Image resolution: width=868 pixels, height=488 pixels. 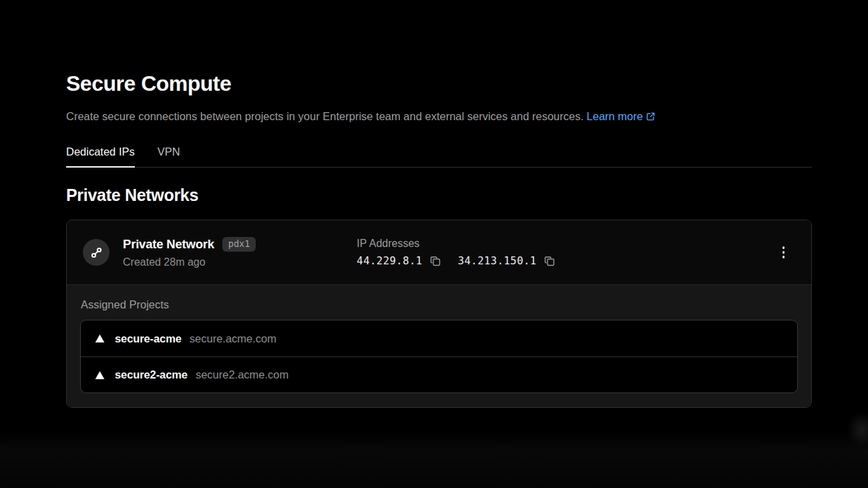 What do you see at coordinates (455, 261) in the screenshot?
I see `ip-addresses-row: 44.229.8.1 34.213.150.1` at bounding box center [455, 261].